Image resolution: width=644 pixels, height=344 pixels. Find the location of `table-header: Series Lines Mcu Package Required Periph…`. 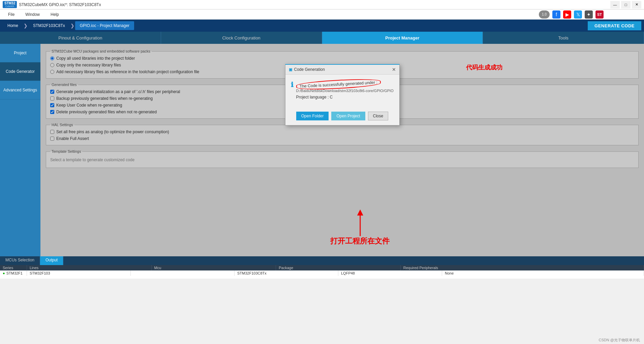

table-header: Series Lines Mcu Package Required Periph… is located at coordinates (322, 268).